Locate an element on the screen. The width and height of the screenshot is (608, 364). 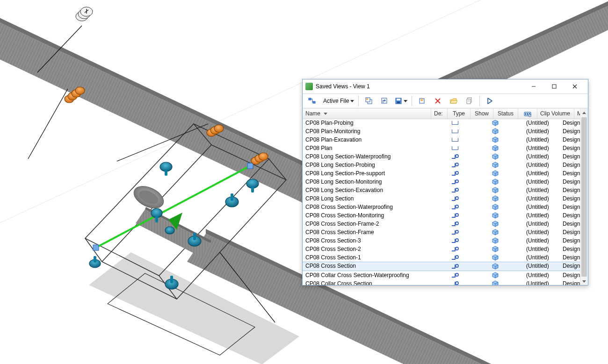
create-view-button is located at coordinates (369, 101).